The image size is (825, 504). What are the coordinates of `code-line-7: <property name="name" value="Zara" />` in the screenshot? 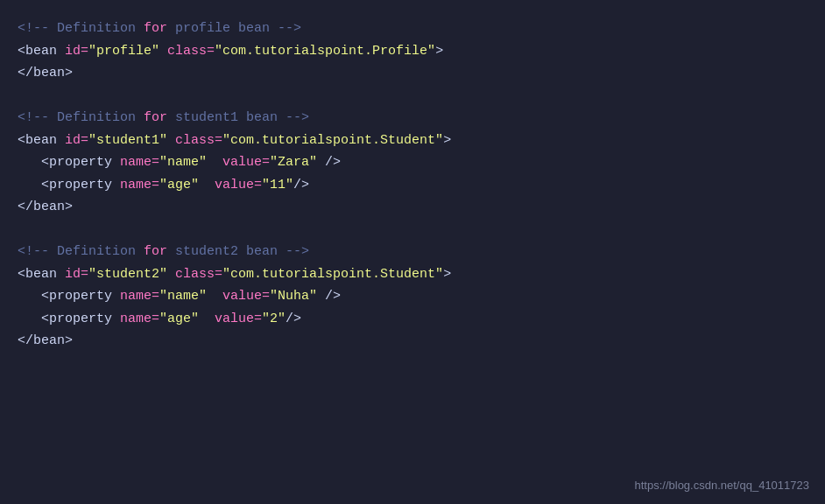 It's located at (412, 163).